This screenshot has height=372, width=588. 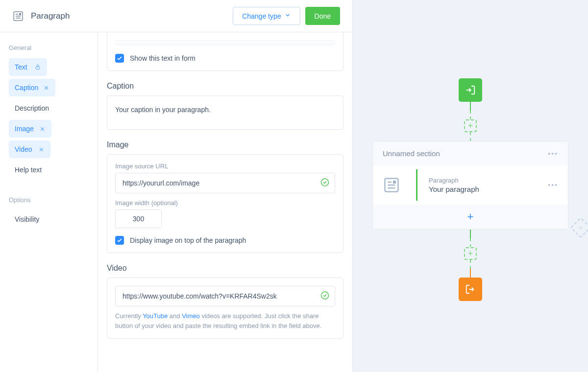 What do you see at coordinates (32, 108) in the screenshot?
I see `sidebar-item-label: Description` at bounding box center [32, 108].